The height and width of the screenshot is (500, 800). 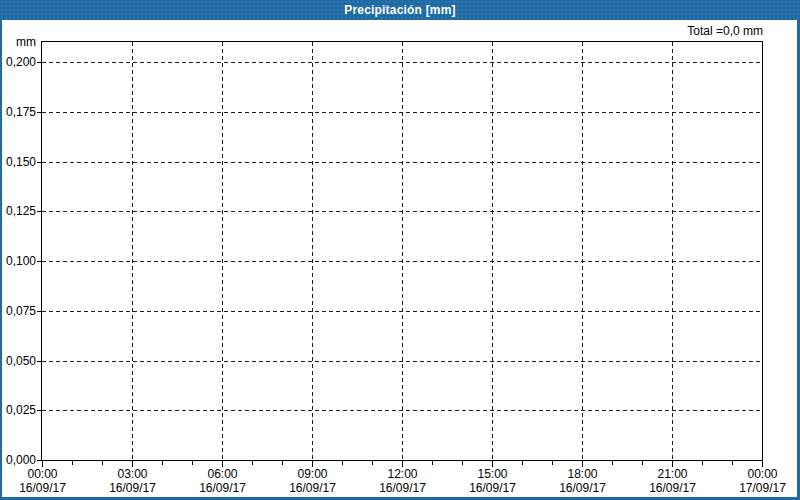 What do you see at coordinates (400, 10) in the screenshot?
I see `chart-title: Precipitación [mm]` at bounding box center [400, 10].